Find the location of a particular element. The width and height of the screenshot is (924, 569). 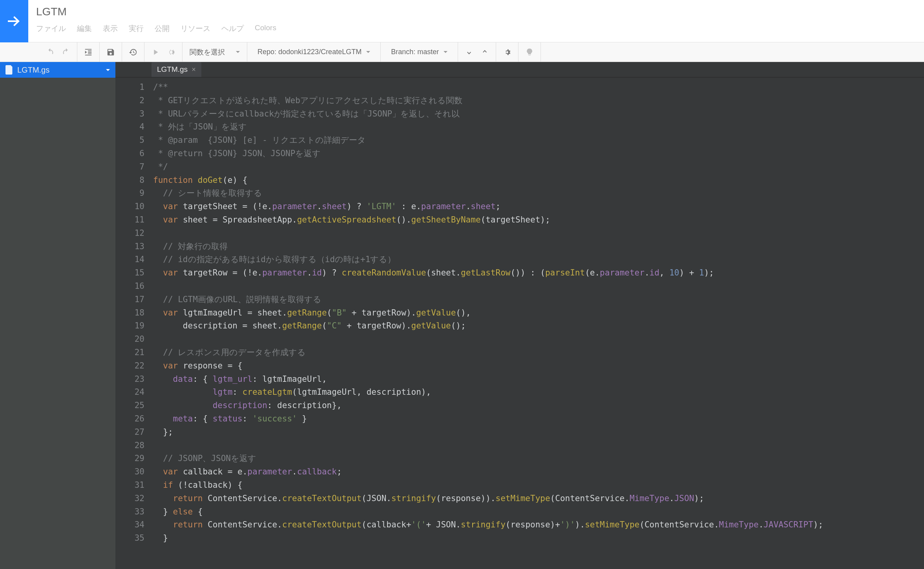

redo-button is located at coordinates (66, 52).